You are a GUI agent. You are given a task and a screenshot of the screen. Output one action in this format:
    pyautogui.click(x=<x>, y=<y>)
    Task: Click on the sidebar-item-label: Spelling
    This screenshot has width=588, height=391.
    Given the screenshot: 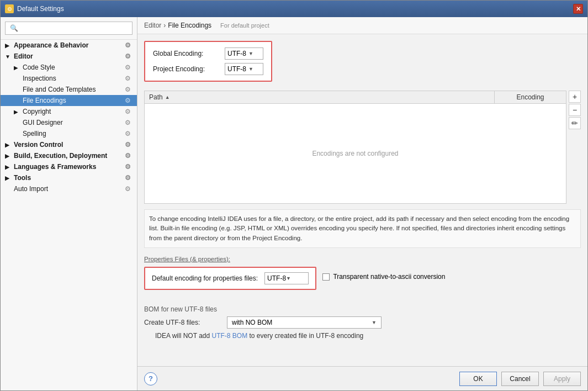 What is the action you would take?
    pyautogui.click(x=34, y=134)
    